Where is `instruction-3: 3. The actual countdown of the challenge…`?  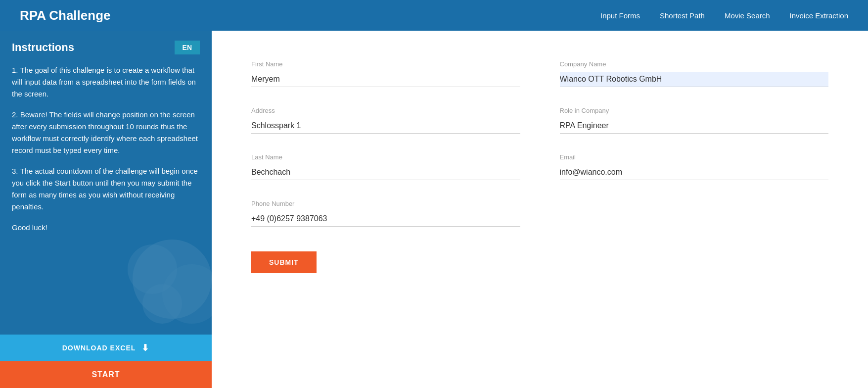 instruction-3: 3. The actual countdown of the challenge… is located at coordinates (106, 189).